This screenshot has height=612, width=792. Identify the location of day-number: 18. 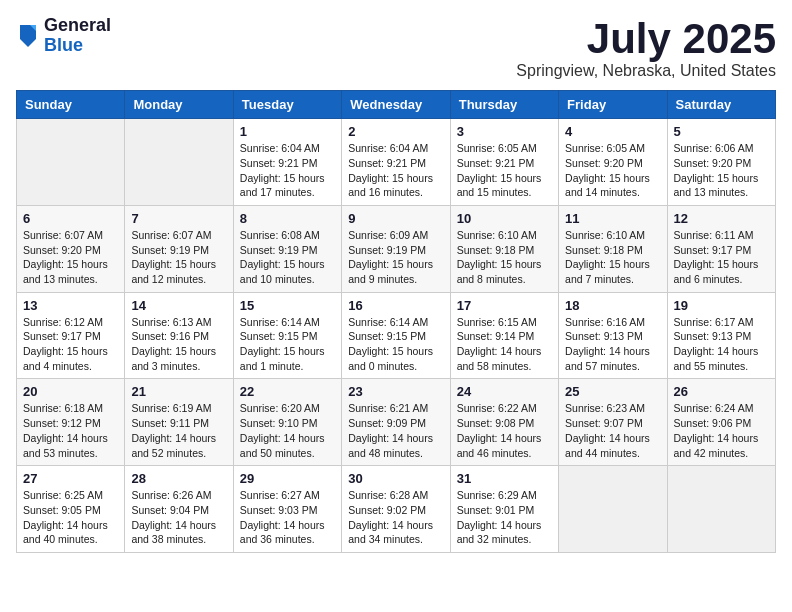
(612, 306).